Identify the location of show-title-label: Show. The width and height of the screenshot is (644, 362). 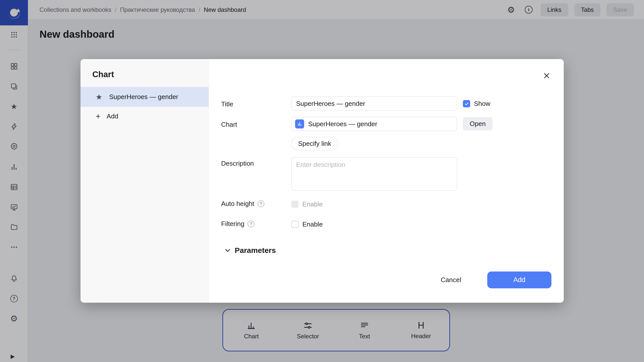
(482, 104).